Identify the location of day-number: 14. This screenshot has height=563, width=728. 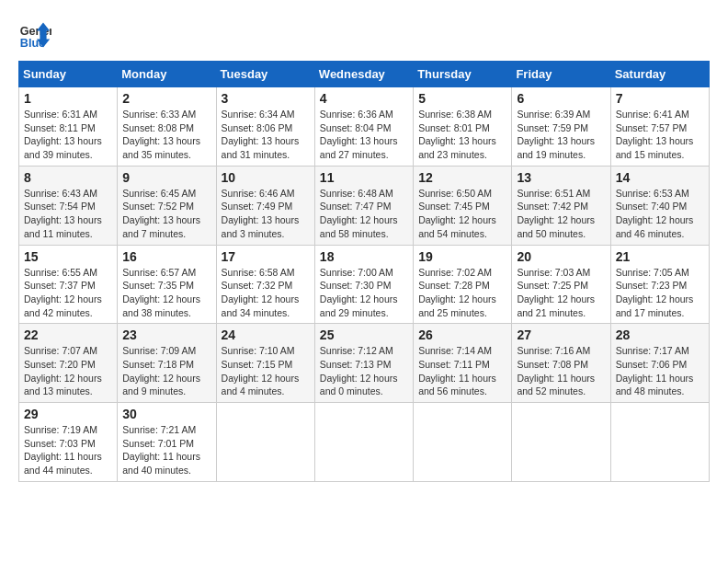
(660, 178).